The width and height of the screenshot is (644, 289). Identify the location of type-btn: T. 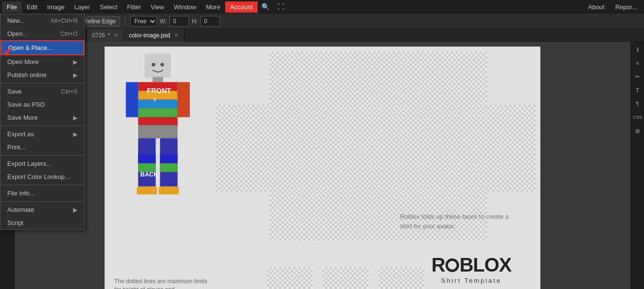
(638, 90).